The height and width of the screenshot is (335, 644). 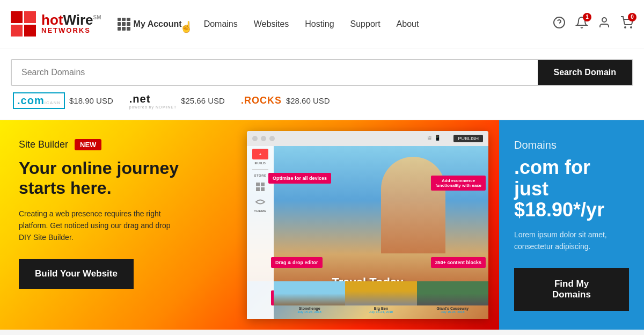 I want to click on nav-hosting: Hosting, so click(x=319, y=24).